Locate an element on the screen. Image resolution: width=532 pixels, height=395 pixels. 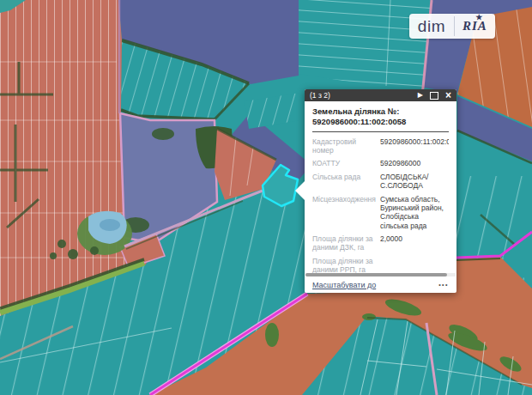
info-row: Сільська рада СЛОБІДСЬКА/ С.СЛОБОДА is located at coordinates (381, 182).